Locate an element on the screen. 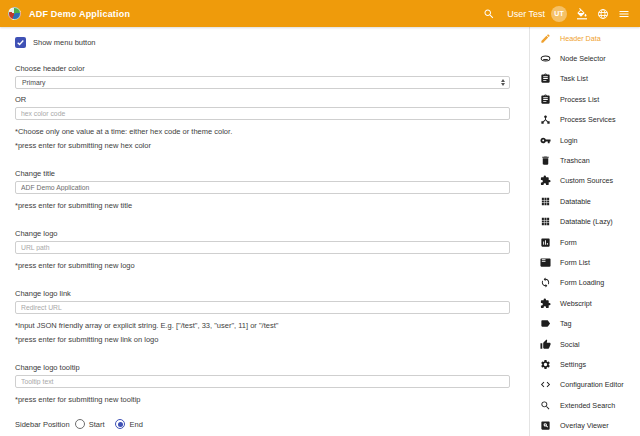 Image resolution: width=640 pixels, height=436 pixels. sidebar-item-task-list: Task List is located at coordinates (585, 79).